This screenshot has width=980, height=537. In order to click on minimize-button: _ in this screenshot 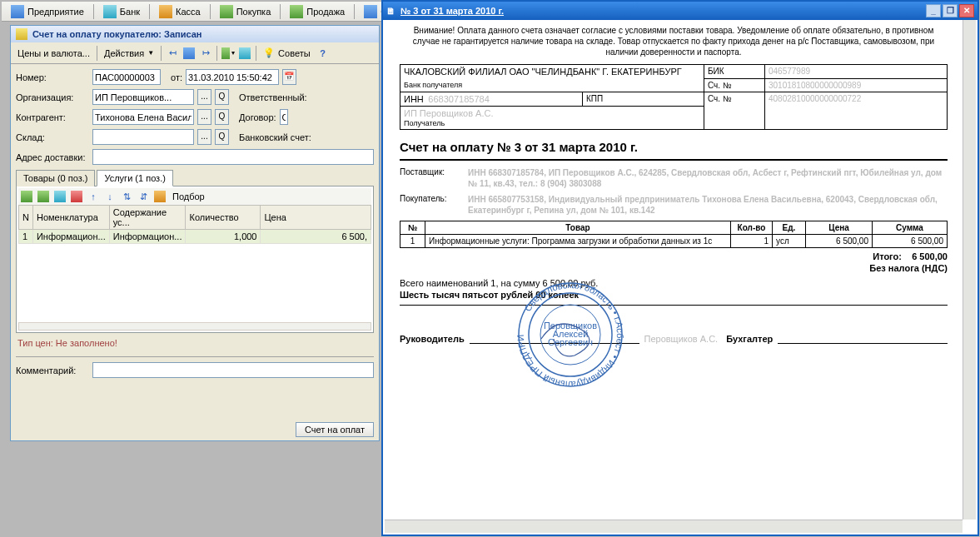, I will do `click(933, 11)`.